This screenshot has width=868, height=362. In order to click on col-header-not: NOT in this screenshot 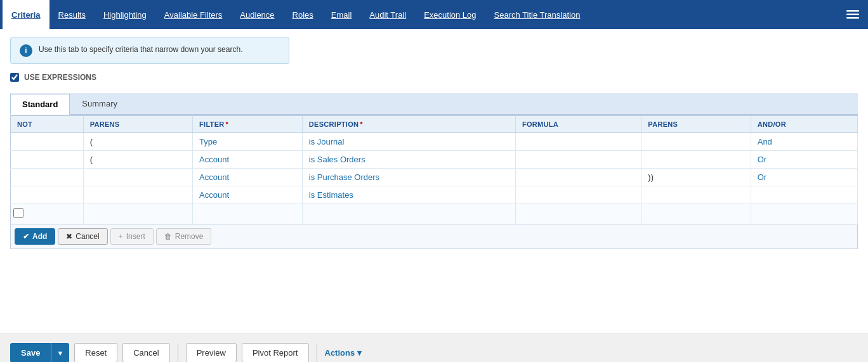, I will do `click(47, 124)`.